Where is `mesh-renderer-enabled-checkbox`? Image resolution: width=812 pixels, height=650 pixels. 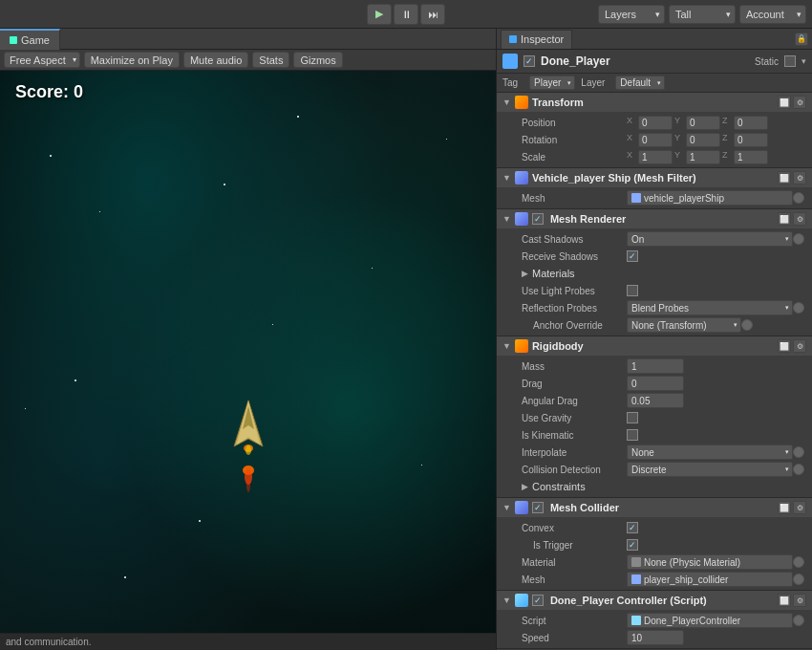 mesh-renderer-enabled-checkbox is located at coordinates (538, 219).